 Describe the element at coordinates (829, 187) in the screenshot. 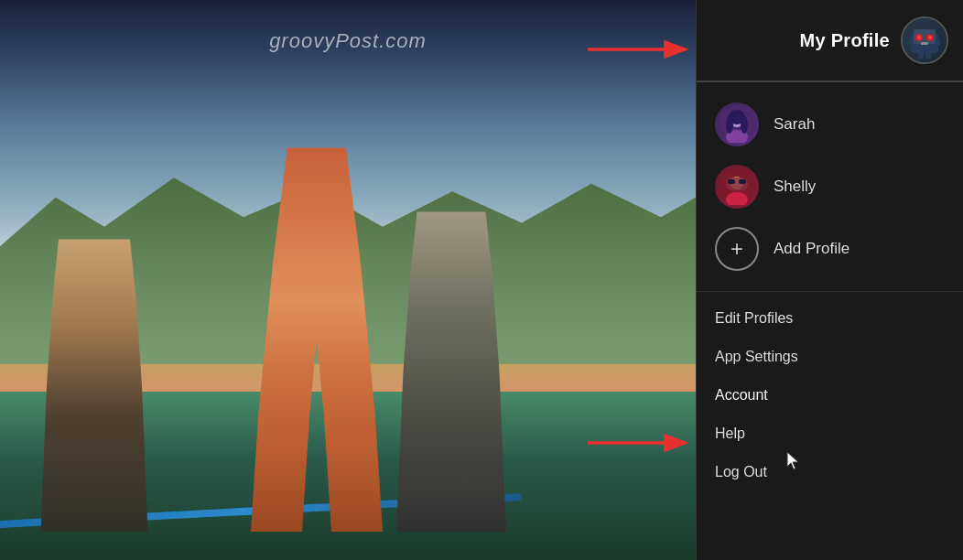

I see `profile-list: Sarah Shelly +` at that location.